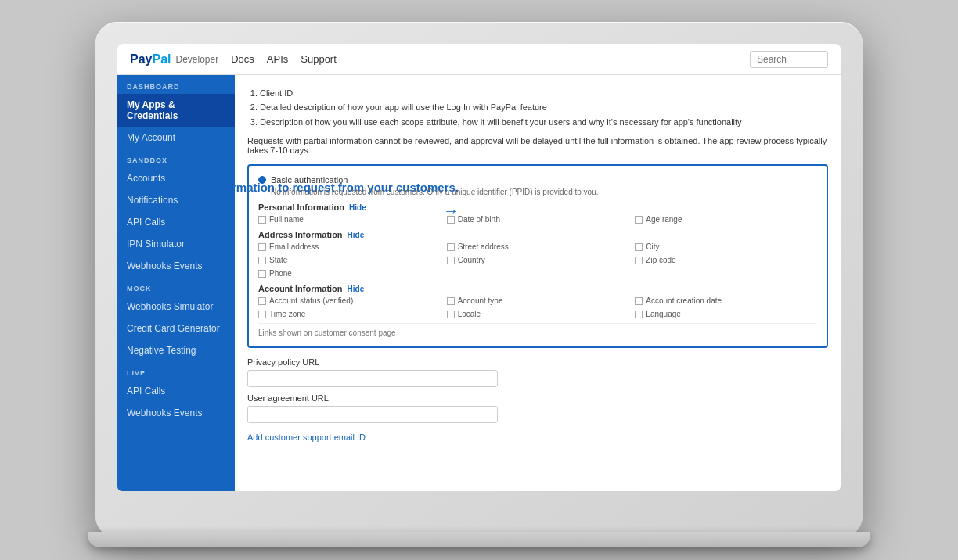 Image resolution: width=958 pixels, height=560 pixels. I want to click on address-field-phone: Phone, so click(349, 274).